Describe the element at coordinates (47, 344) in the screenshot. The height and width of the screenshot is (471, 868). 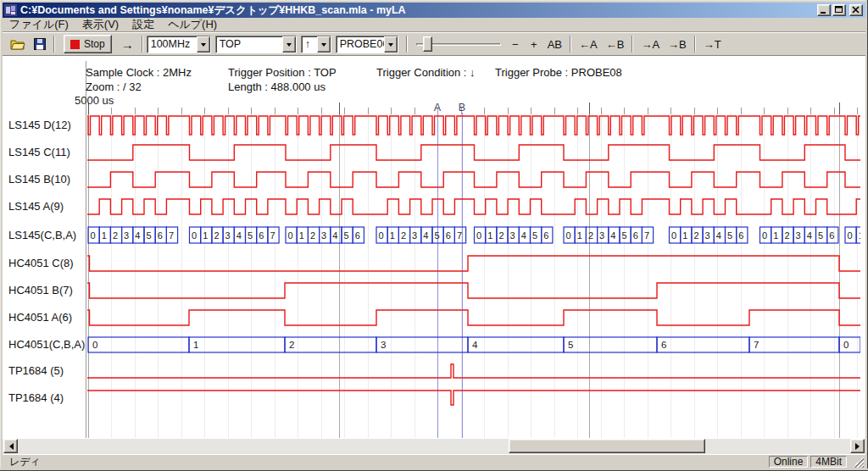
I see `channel-label-hc4051-cba: HC4051(C,B,A)` at that location.